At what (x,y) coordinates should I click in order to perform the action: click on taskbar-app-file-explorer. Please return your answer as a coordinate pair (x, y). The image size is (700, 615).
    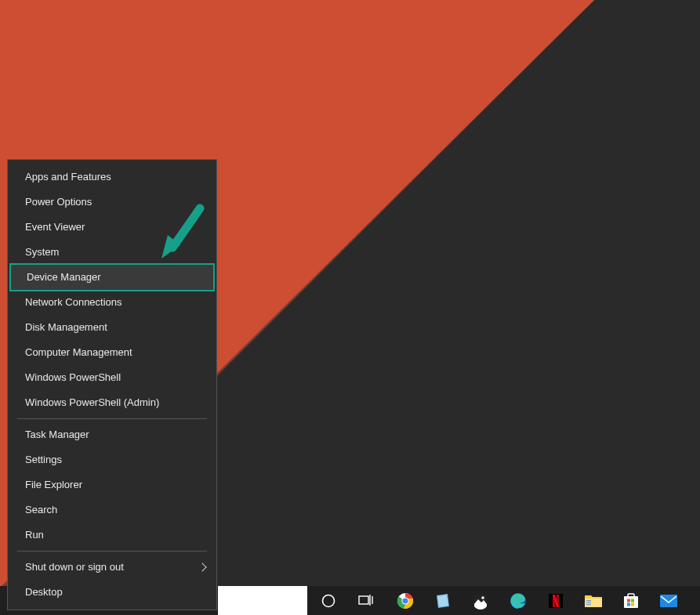
    Looking at the image, I should click on (593, 600).